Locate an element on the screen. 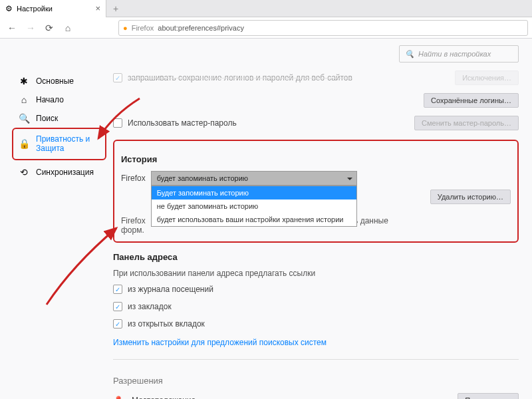 The image size is (532, 399). clear-history-button: Удалить историю… is located at coordinates (471, 197).